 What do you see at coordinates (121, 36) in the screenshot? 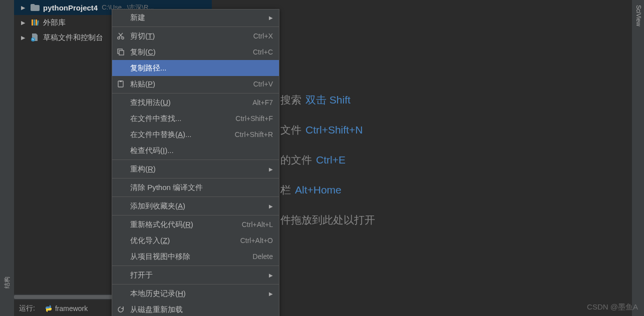
I see `cut-icon` at bounding box center [121, 36].